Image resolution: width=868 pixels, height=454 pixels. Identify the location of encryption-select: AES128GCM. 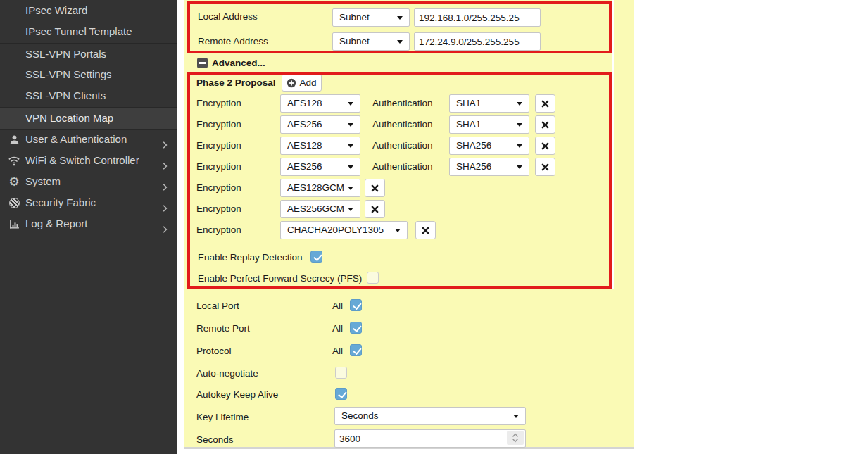
(320, 188).